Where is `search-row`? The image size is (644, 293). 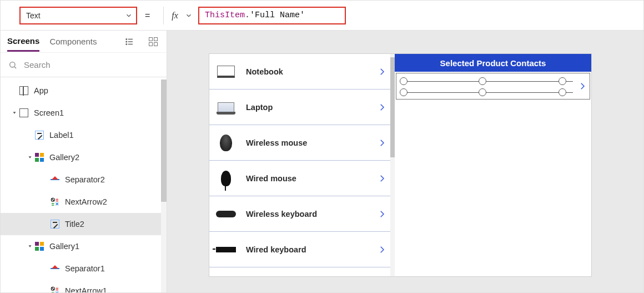
search-row is located at coordinates (83, 65).